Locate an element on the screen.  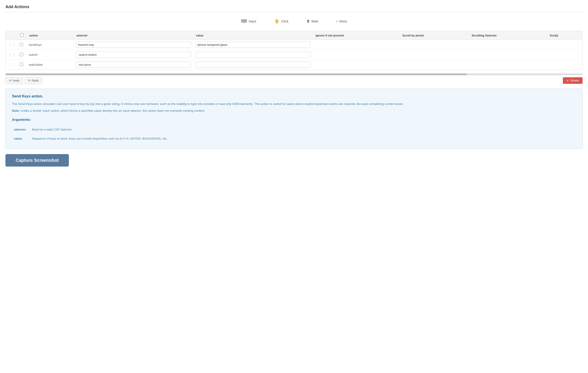
arguments-title: Arguments: is located at coordinates (294, 119).